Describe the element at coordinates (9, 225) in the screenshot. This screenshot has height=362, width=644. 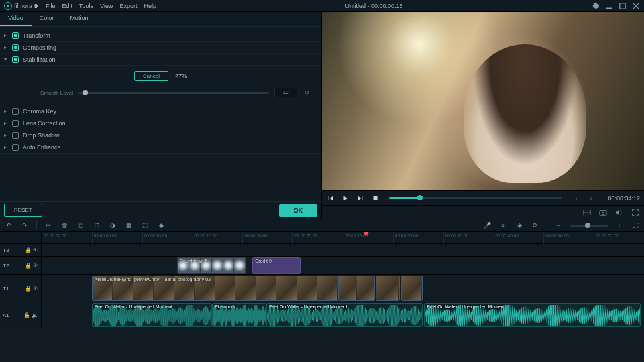
I see `undo-icon: ↶` at that location.